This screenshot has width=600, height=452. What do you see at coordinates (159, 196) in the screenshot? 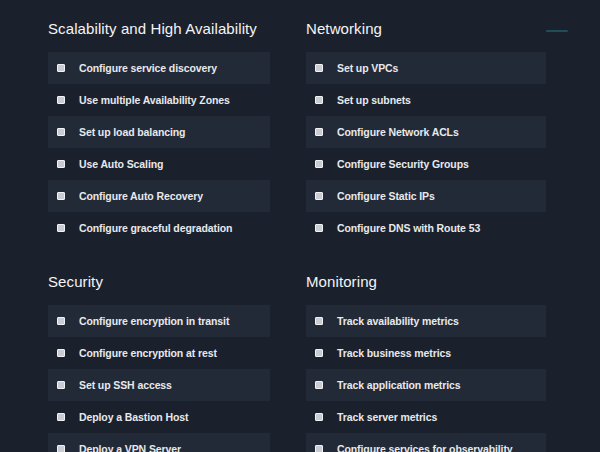
I see `checklist-item: Configure Auto Recovery` at bounding box center [159, 196].